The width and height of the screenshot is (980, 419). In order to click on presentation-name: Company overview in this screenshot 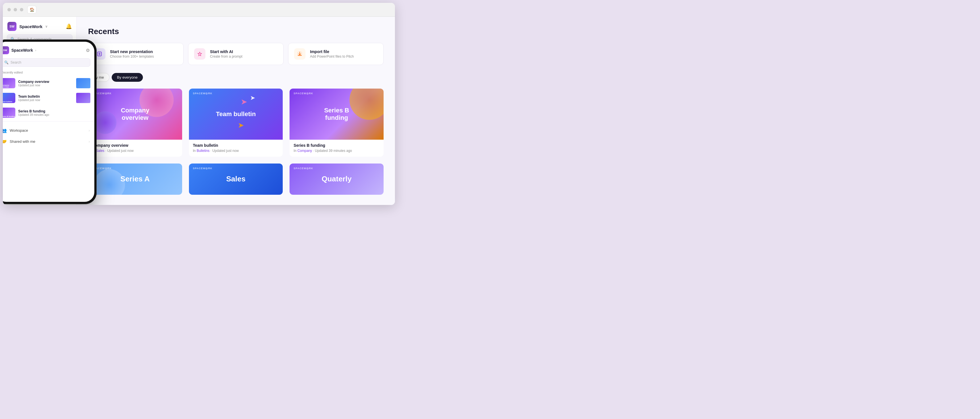, I will do `click(135, 145)`.